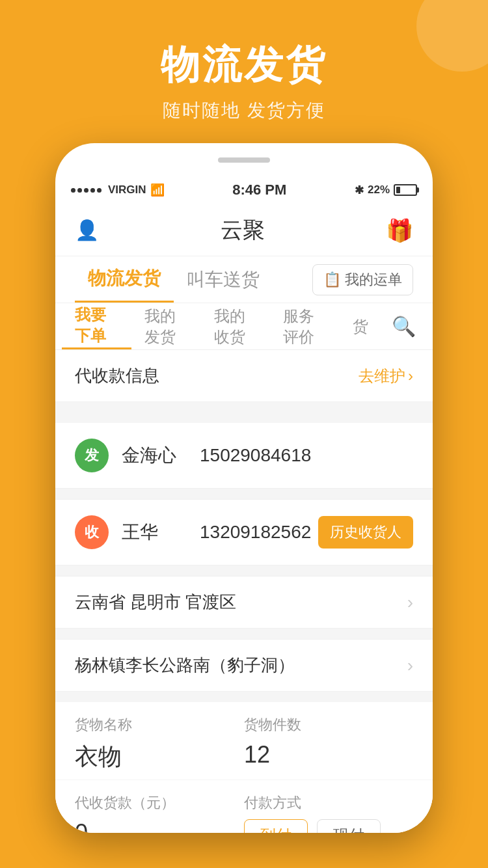  Describe the element at coordinates (118, 190) in the screenshot. I see `status-left: VIRGIN 📶` at that location.